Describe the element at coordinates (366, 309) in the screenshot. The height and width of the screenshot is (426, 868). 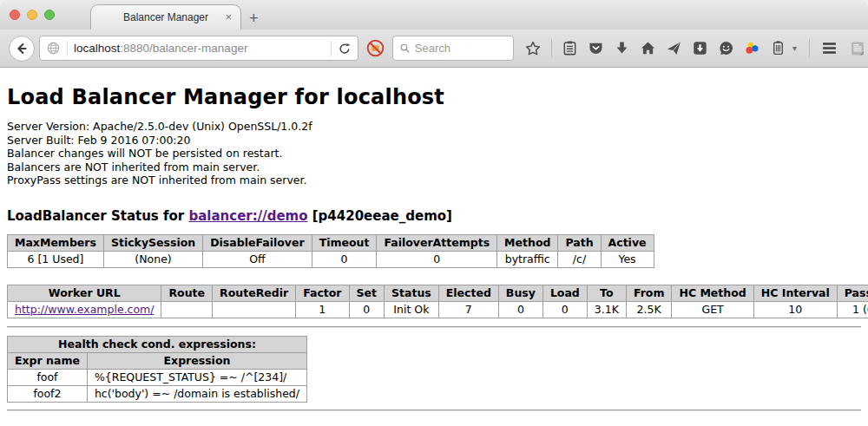
I see `set-cell: 0` at that location.